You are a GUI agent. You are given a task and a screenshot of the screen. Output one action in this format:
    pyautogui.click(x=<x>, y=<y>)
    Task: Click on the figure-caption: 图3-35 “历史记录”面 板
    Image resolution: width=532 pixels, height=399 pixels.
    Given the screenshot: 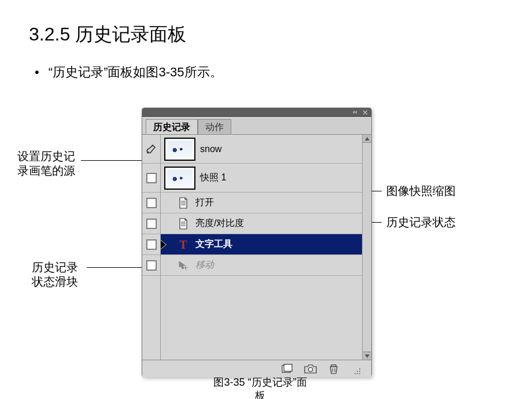 What is the action you would take?
    pyautogui.click(x=260, y=387)
    